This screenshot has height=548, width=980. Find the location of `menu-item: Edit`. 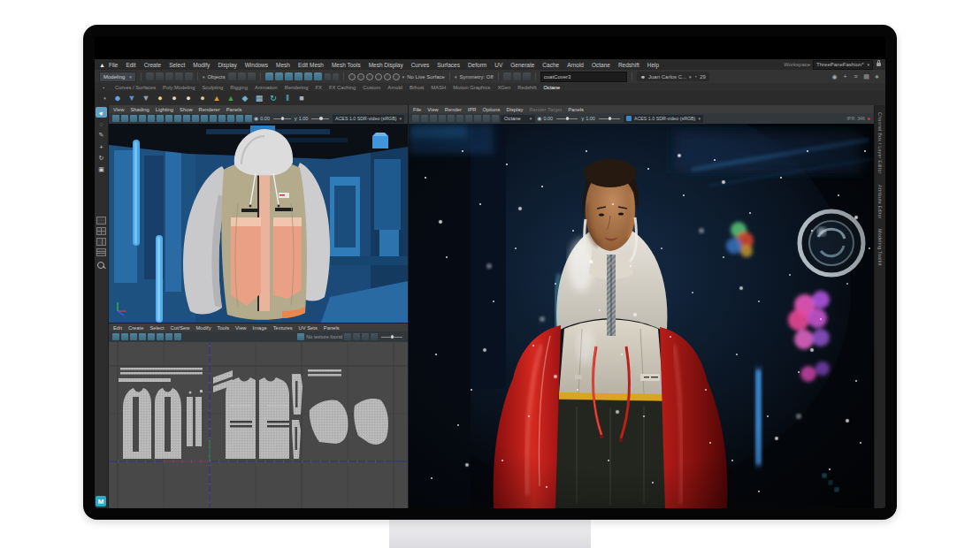

menu-item: Edit is located at coordinates (131, 65).